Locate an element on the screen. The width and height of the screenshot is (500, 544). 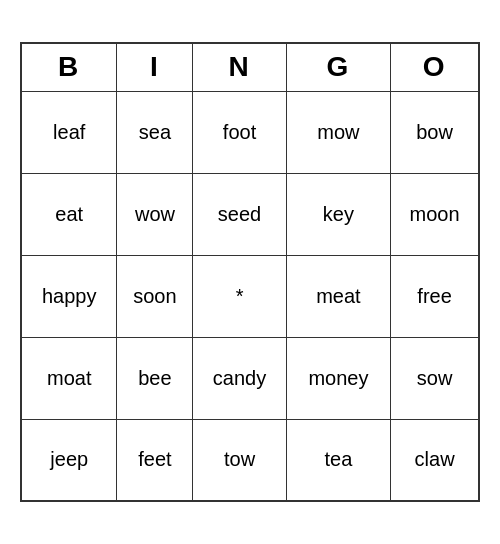
cell-r2-c2: wow is located at coordinates (155, 214).